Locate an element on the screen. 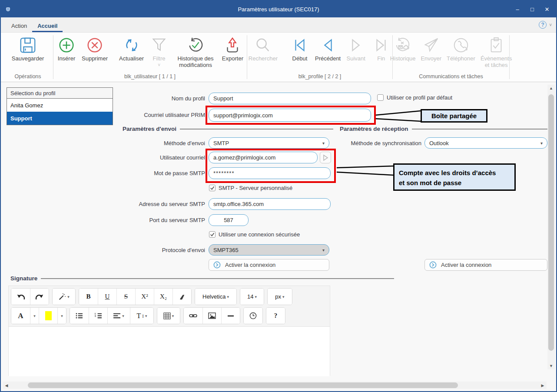 The image size is (557, 392). protocole-envoi-label: Protocole d'envoi is located at coordinates (168, 250).